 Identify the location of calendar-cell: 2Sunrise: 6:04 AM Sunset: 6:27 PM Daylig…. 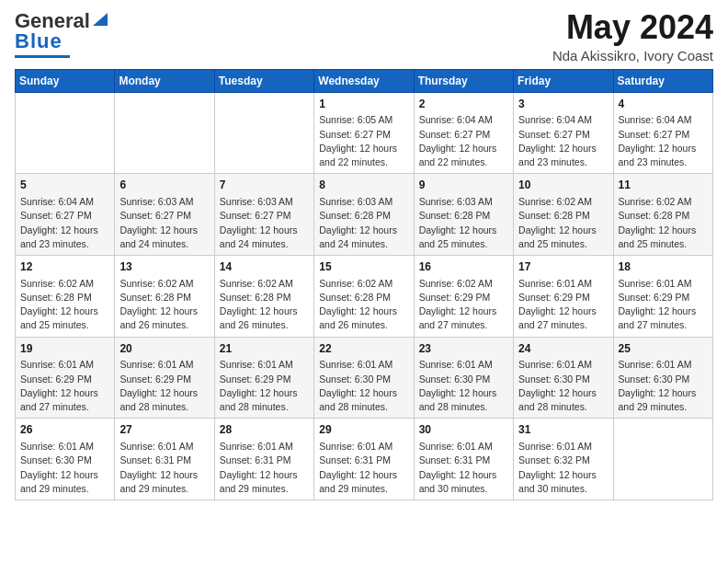
(463, 132).